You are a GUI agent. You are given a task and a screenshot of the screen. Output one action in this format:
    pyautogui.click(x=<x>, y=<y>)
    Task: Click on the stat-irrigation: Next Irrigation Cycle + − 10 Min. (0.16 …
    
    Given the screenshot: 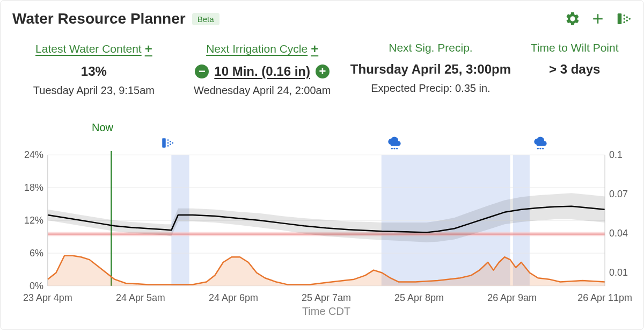 What is the action you would take?
    pyautogui.click(x=262, y=69)
    